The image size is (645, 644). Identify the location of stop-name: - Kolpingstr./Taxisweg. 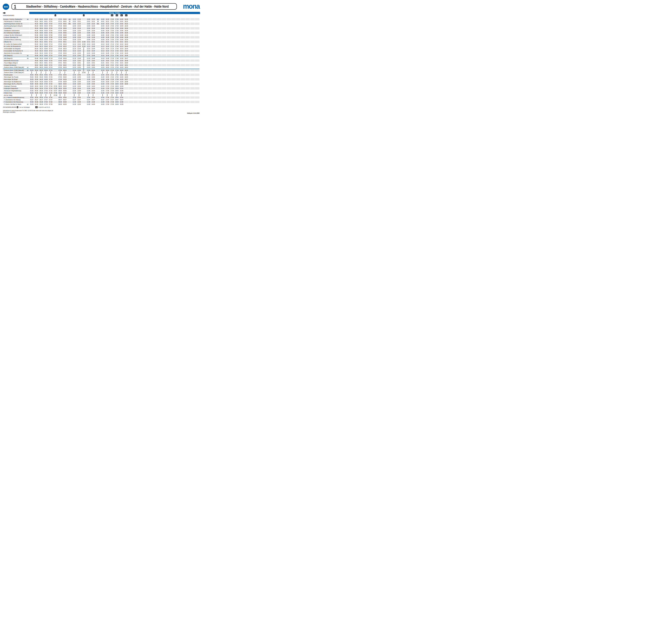
(16, 86).